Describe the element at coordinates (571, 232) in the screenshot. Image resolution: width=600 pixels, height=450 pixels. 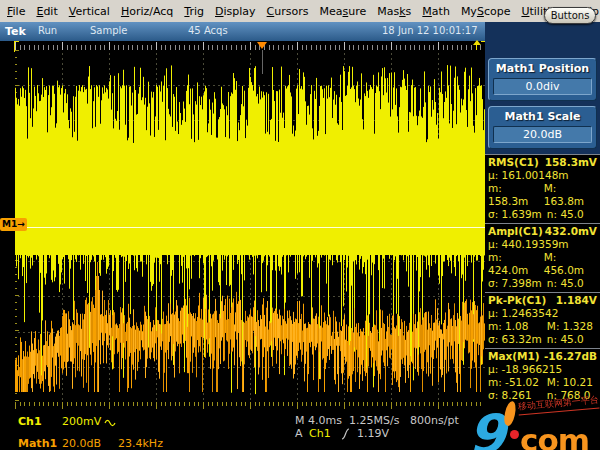
I see `measurement-value: 432.0mV` at that location.